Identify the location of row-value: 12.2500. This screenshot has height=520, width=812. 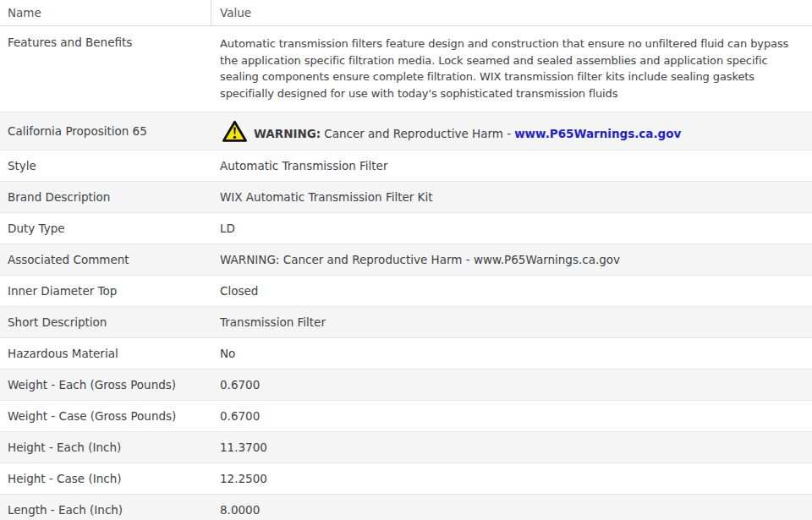
(512, 479).